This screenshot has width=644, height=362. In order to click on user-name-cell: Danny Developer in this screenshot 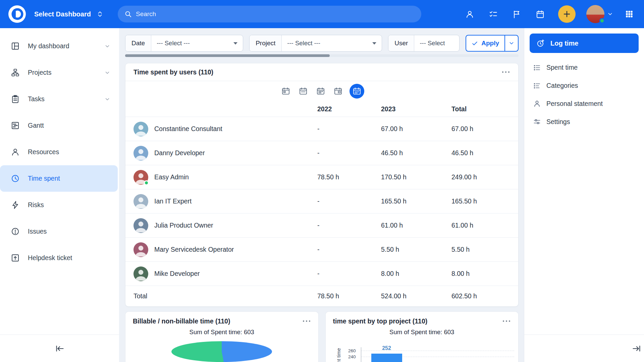, I will do `click(225, 153)`.